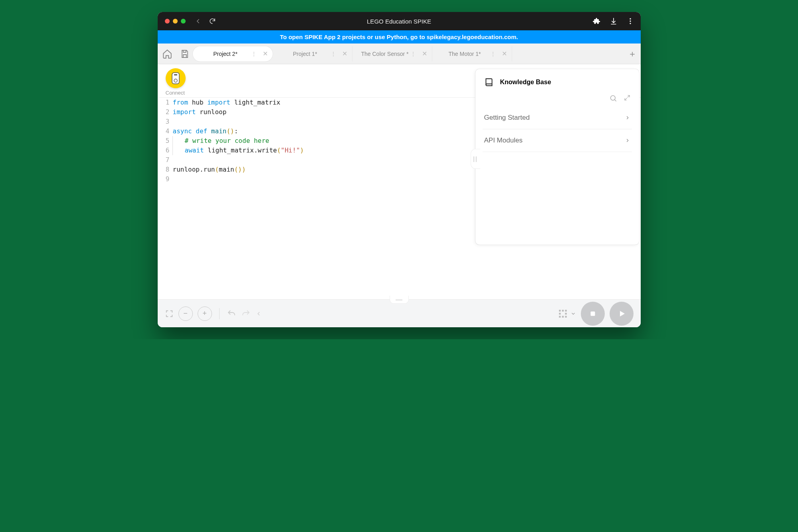 This screenshot has height=532, width=798. What do you see at coordinates (246, 314) in the screenshot?
I see `redo-button` at bounding box center [246, 314].